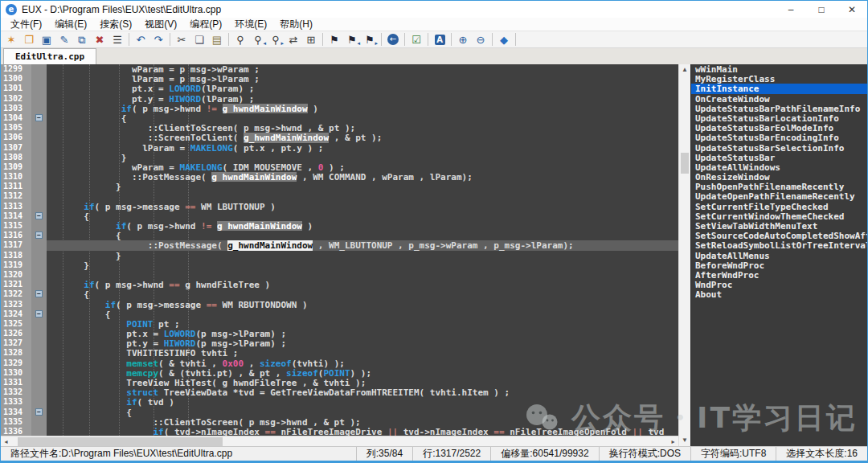  Describe the element at coordinates (339, 334) in the screenshot. I see `code-line: 1326 pt.x = LOWORD(p_msg->lParam) ;` at that location.